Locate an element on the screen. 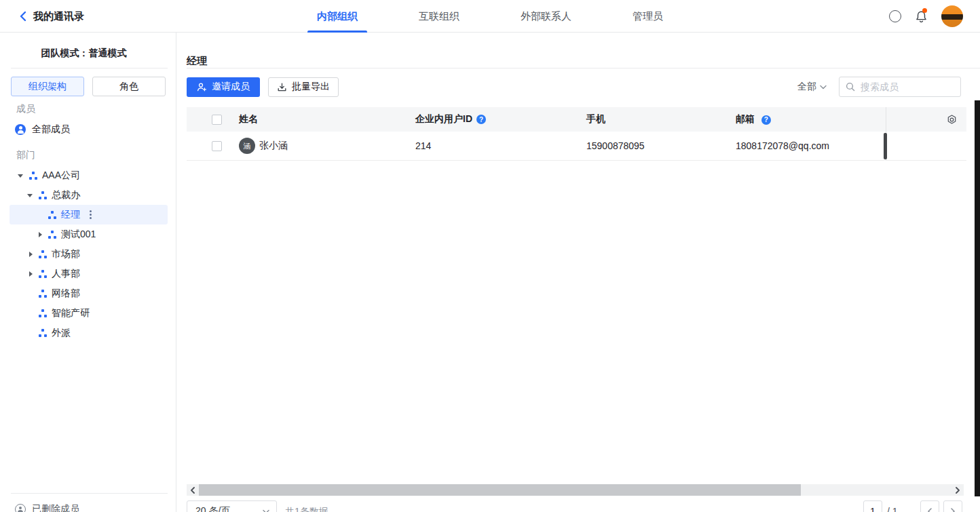 This screenshot has width=980, height=512. all-members-label: 全部成员 is located at coordinates (51, 130).